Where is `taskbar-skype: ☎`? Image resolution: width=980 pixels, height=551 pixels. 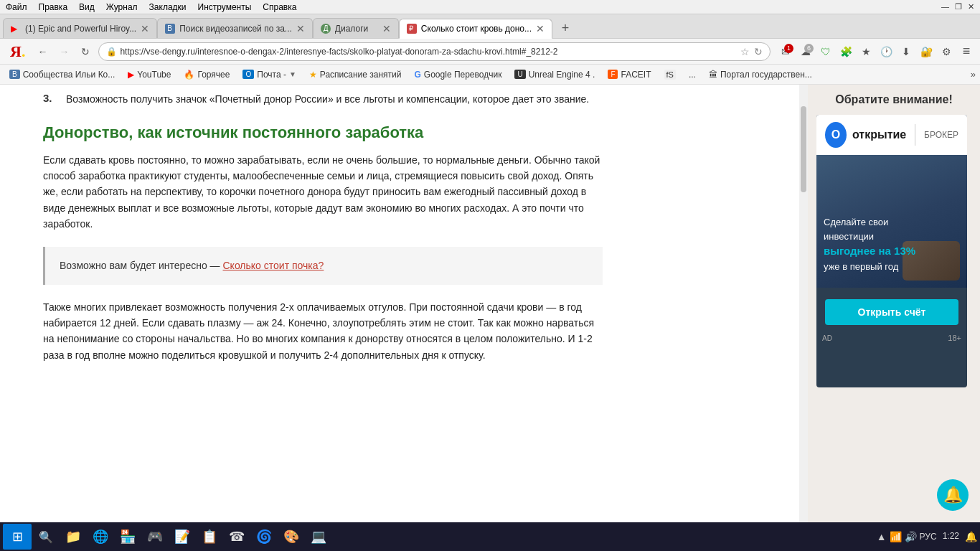
taskbar-skype: ☎ is located at coordinates (237, 537).